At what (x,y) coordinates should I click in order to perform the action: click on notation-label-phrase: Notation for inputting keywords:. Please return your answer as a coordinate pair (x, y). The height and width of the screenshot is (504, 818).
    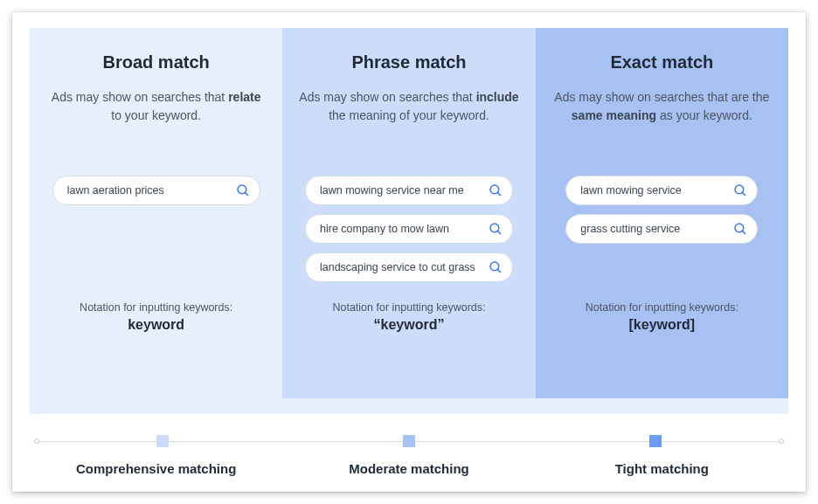
    Looking at the image, I should click on (409, 307).